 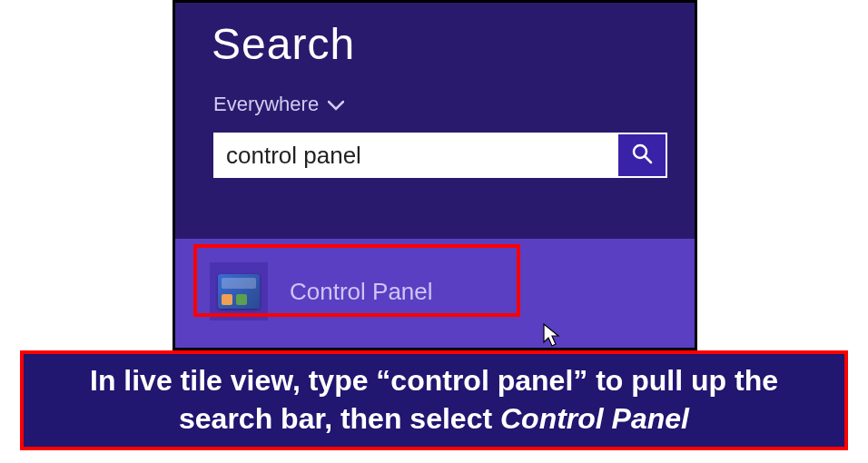 I want to click on result-item-control-panel: Control Panel, so click(x=321, y=291).